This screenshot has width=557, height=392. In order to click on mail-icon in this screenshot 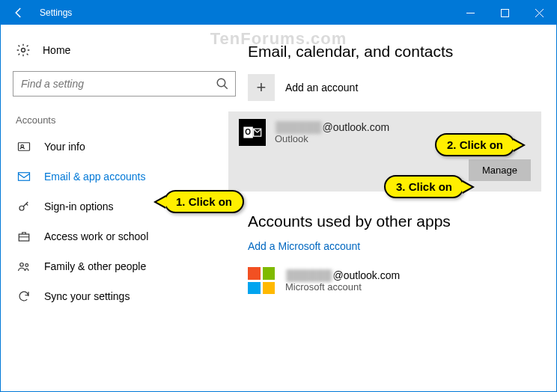, I will do `click(24, 177)`.